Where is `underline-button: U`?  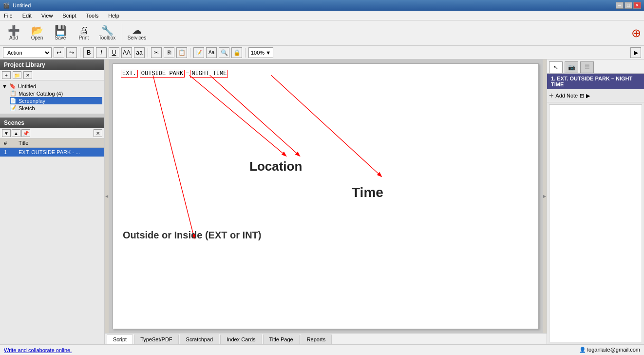
underline-button: U is located at coordinates (114, 53).